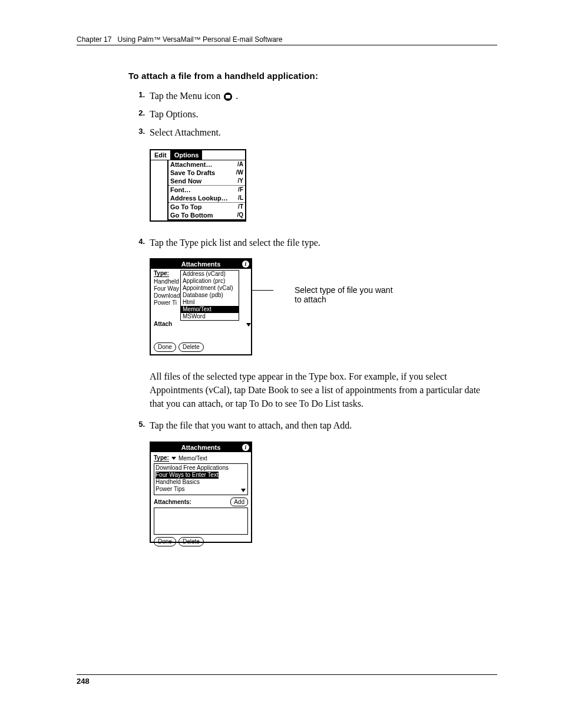 The height and width of the screenshot is (728, 562). I want to click on footer-rule, so click(287, 674).